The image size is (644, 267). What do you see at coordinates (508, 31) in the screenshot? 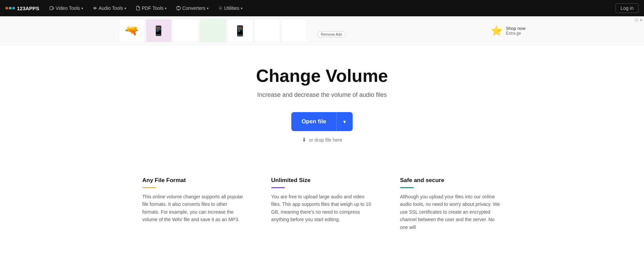
I see `ad-right: ⭐ Shop now Extra.ge` at bounding box center [508, 31].